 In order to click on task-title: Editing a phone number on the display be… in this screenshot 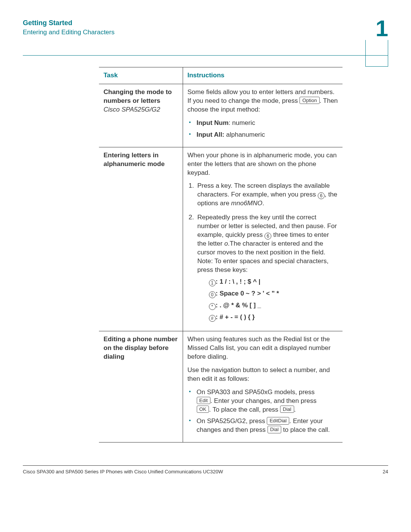, I will do `click(141, 348)`.